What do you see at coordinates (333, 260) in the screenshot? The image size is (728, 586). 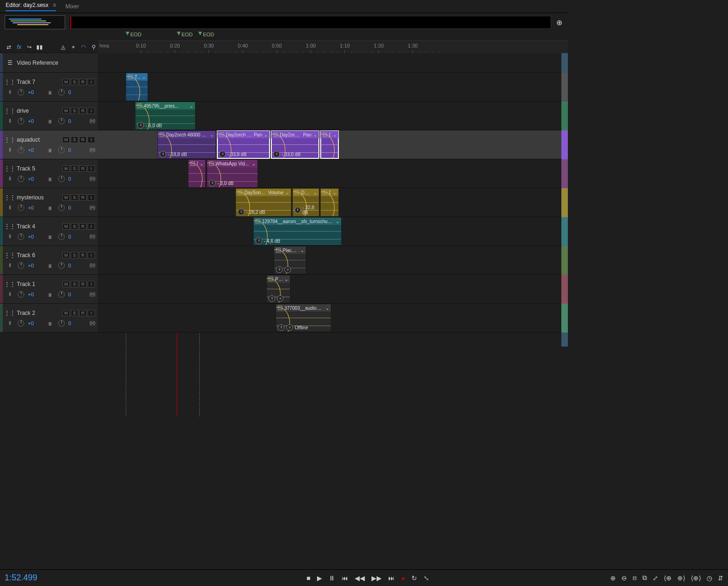 I see `track-lane: Place Gé...⌄⦀?` at bounding box center [333, 260].